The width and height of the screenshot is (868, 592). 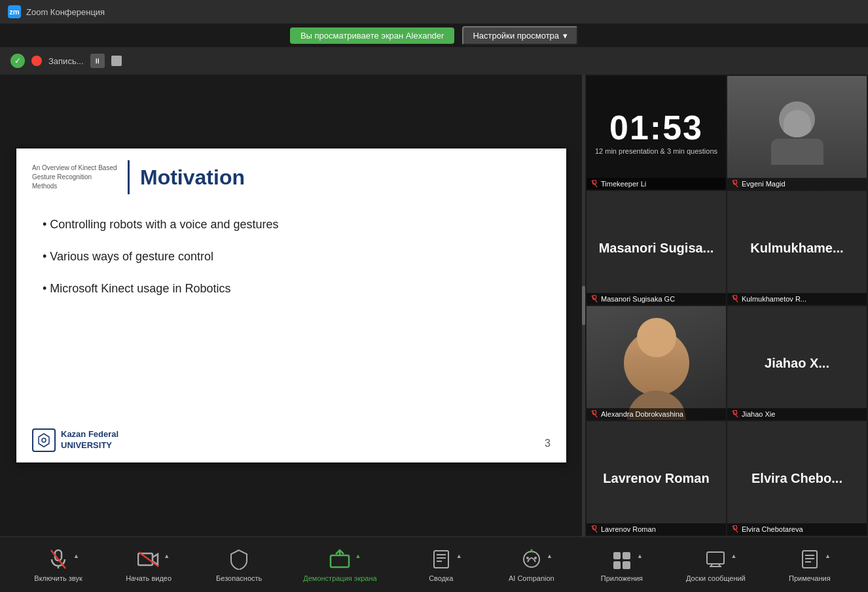 I want to click on notes-label: Примечания, so click(x=810, y=578).